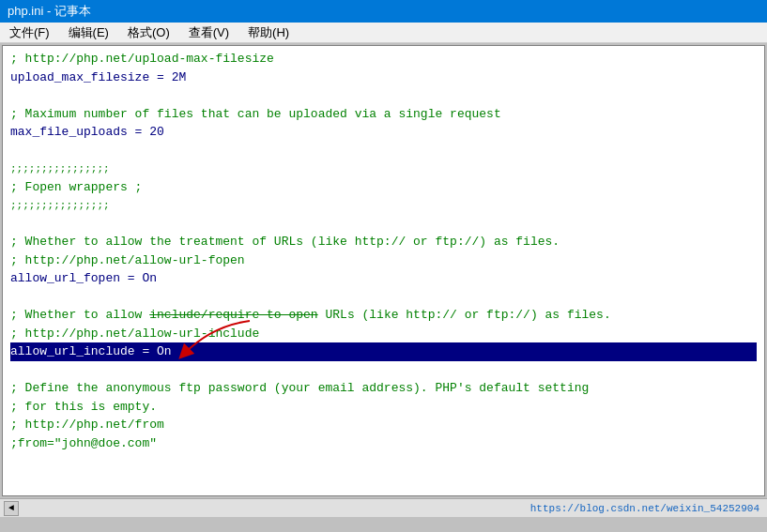  I want to click on status-bar: ◄ https://blog.csdn.net/weixin_54252904, so click(383, 508).